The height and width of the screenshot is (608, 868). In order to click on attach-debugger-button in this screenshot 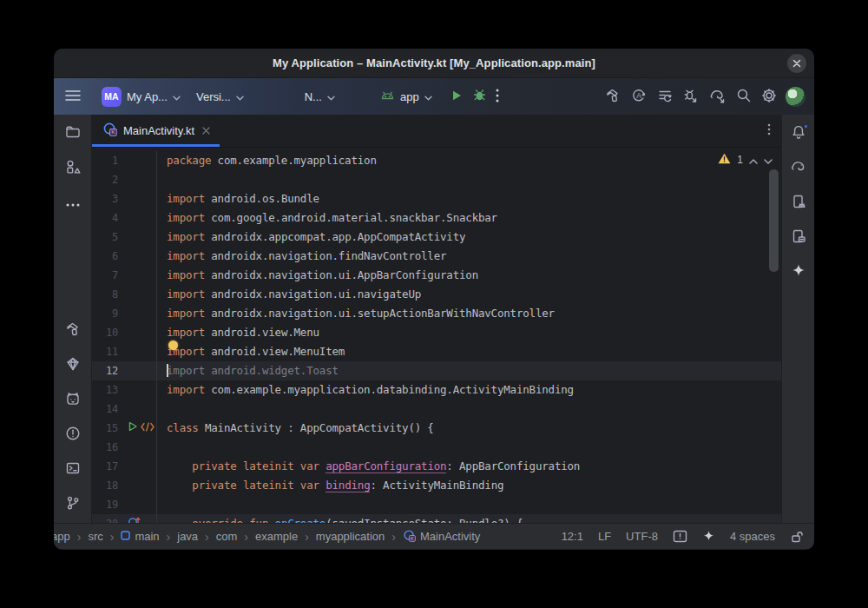, I will do `click(691, 97)`.